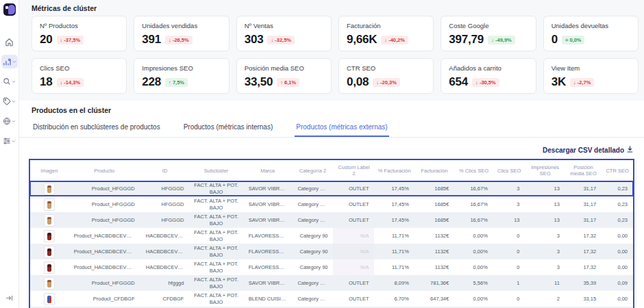 This screenshot has width=644, height=308. Describe the element at coordinates (510, 170) in the screenshot. I see `column-header: Clics SEO` at that location.